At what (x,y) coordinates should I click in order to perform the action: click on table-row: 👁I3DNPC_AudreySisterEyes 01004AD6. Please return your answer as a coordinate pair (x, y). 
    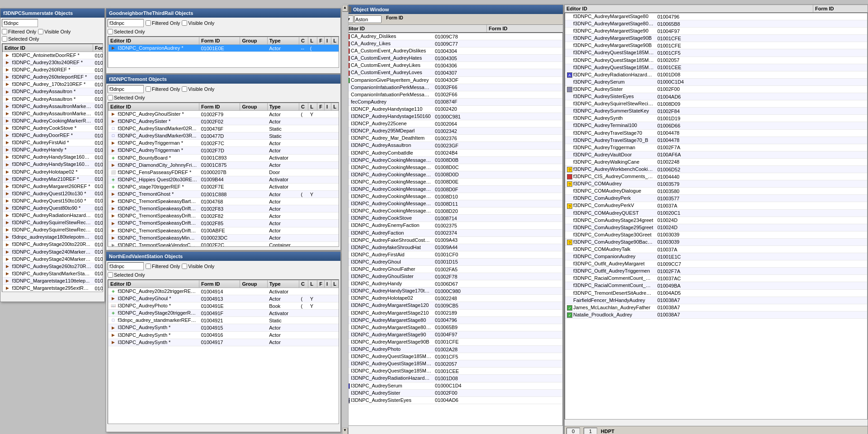
    Looking at the image, I should click on (453, 400).